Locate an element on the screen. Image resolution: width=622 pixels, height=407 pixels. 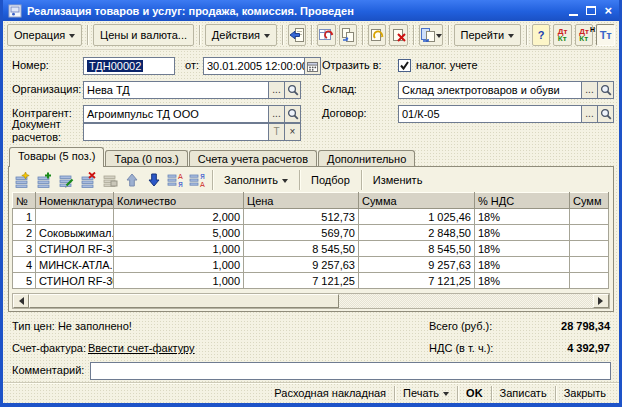
document-structure-button: Тт is located at coordinates (606, 35).